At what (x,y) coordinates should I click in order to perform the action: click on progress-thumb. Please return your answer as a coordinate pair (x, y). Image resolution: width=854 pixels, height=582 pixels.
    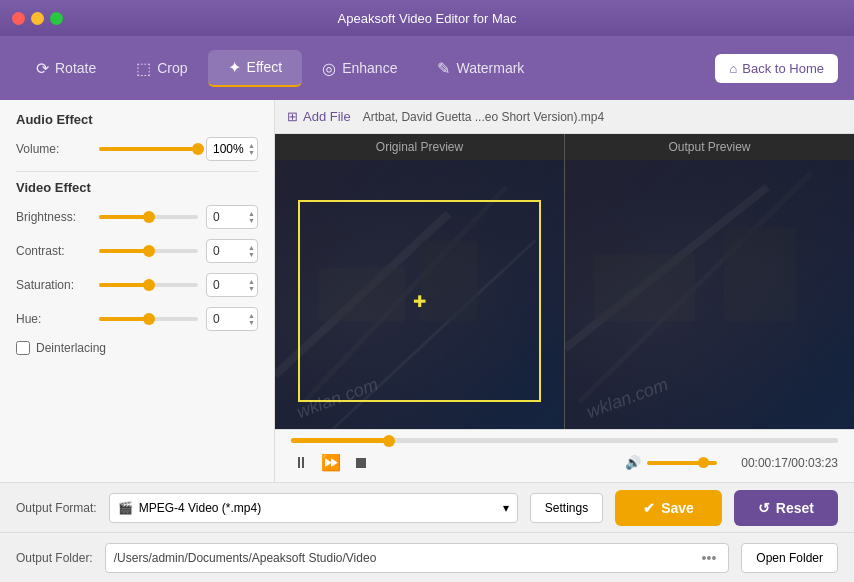
    Looking at the image, I should click on (389, 441).